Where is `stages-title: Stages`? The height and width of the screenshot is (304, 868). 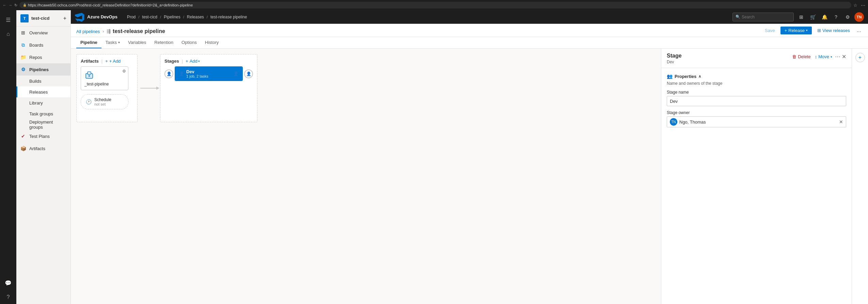 stages-title: Stages is located at coordinates (172, 61).